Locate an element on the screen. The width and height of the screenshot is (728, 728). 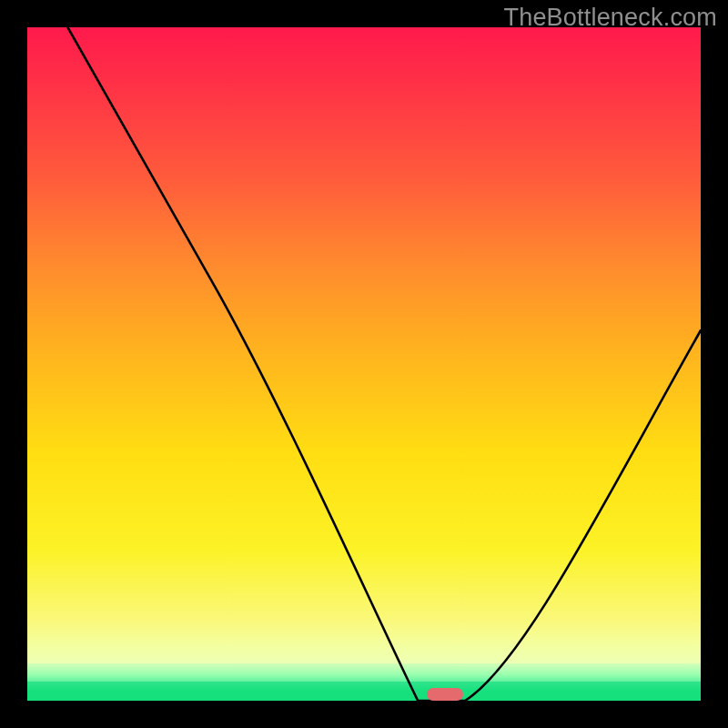
optimal-marker is located at coordinates (445, 694).